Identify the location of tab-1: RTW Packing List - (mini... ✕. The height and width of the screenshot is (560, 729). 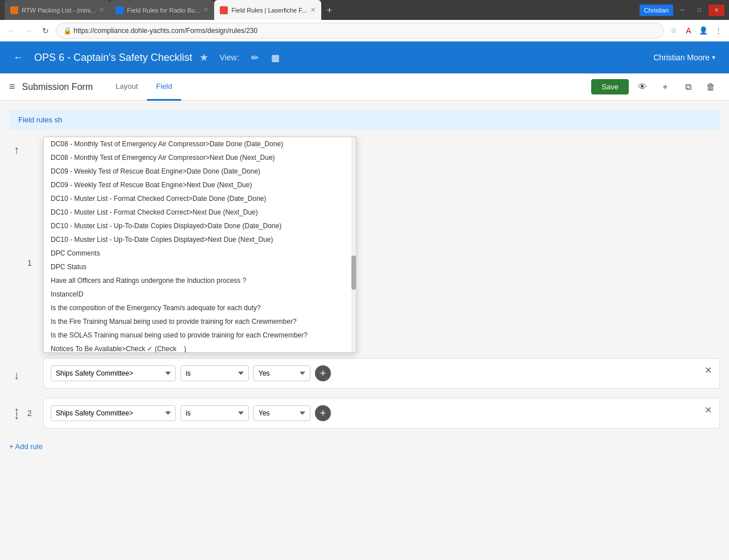
(57, 10).